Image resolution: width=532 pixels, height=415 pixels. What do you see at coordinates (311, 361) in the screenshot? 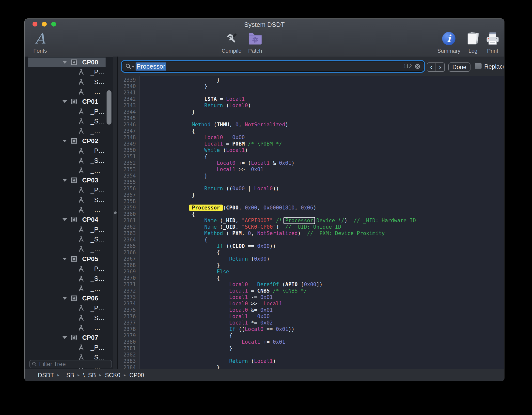
I see `code-line: 2383 Return (Local1)` at bounding box center [311, 361].